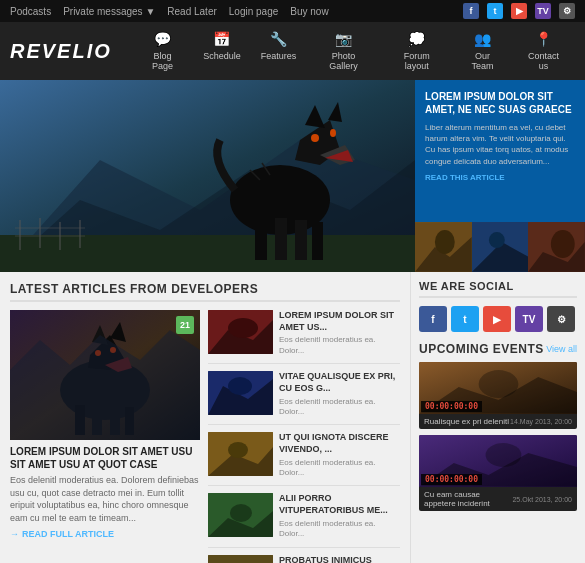 The image size is (585, 563). What do you see at coordinates (205, 292) in the screenshot?
I see `articles-section-title: LATEST ARTICLES FROM DEVELOPERS` at bounding box center [205, 292].